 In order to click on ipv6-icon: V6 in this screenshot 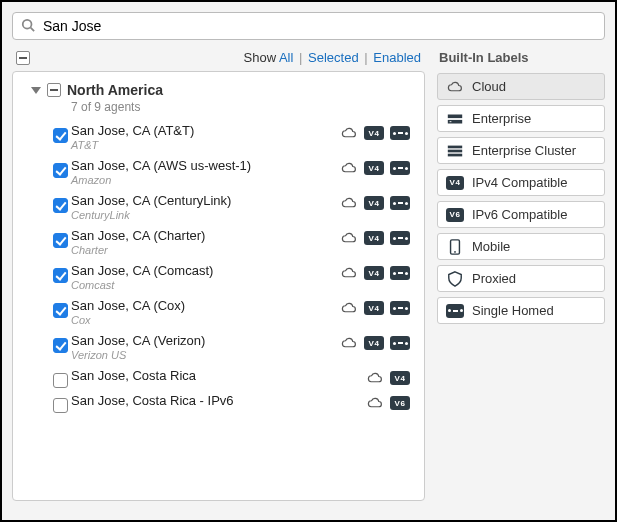, I will do `click(400, 403)`.